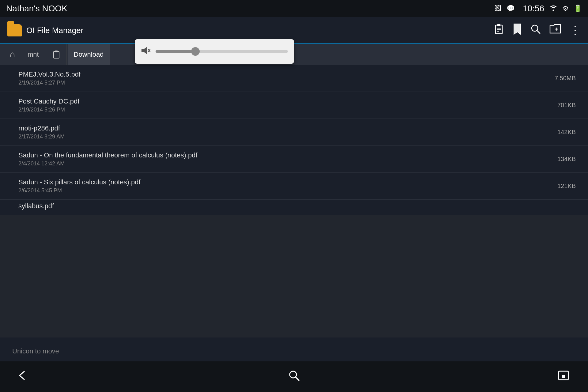 Image resolution: width=588 pixels, height=392 pixels. I want to click on new-folder-icon, so click(555, 30).